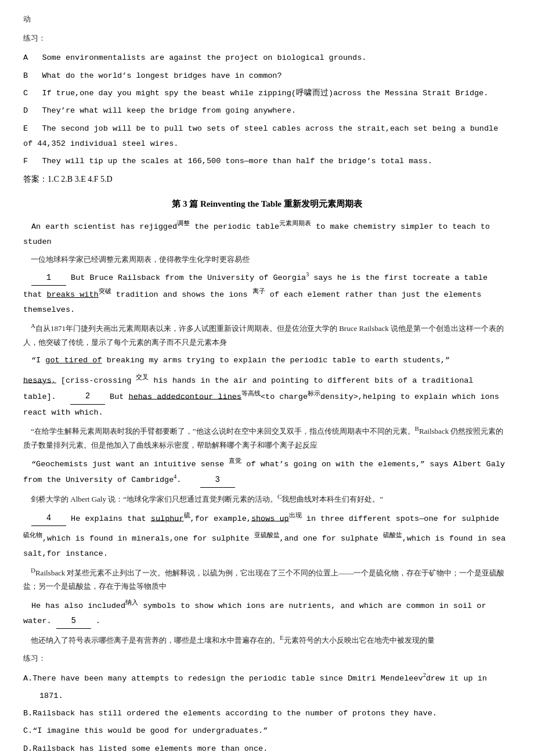  Describe the element at coordinates (267, 748) in the screenshot. I see `item2-D: D.Railsback has listed some elements mor…` at that location.